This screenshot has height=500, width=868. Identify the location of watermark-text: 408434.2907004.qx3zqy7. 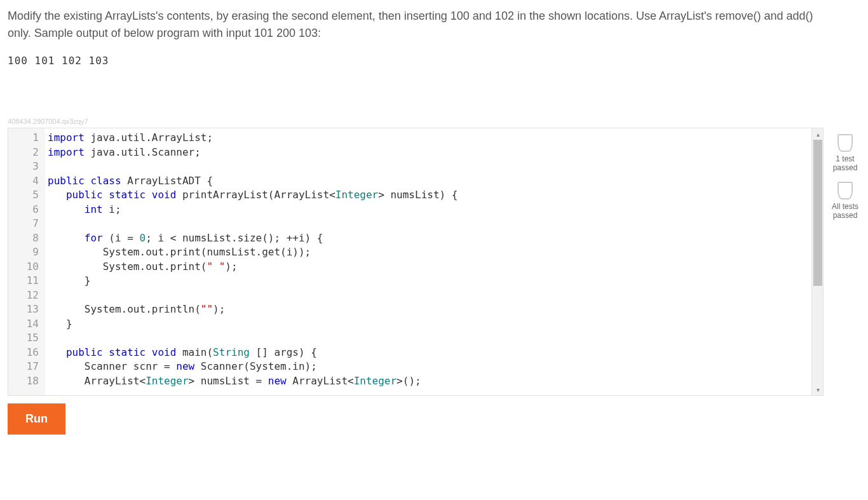
(434, 121).